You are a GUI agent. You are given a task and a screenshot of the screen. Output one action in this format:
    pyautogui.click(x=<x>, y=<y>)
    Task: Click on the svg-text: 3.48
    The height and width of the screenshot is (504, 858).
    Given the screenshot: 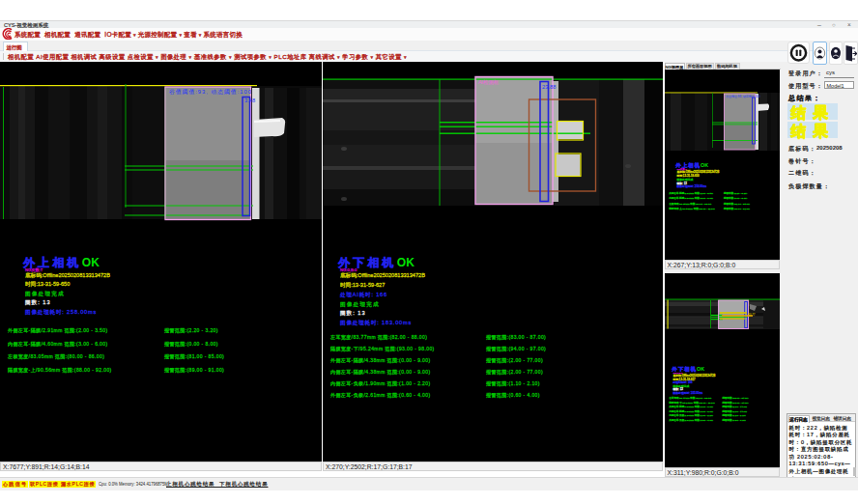 What is the action you would take?
    pyautogui.click(x=249, y=100)
    